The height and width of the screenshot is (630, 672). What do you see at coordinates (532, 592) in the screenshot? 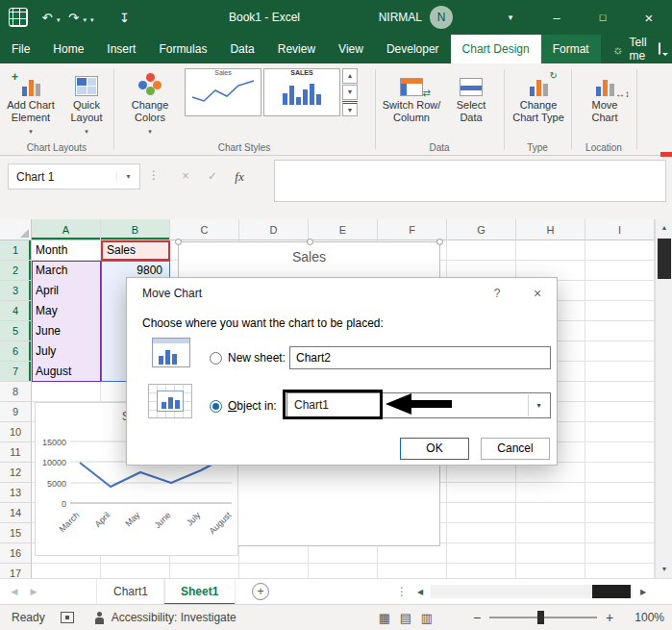
I see `horizontal-scrollbar` at bounding box center [532, 592].